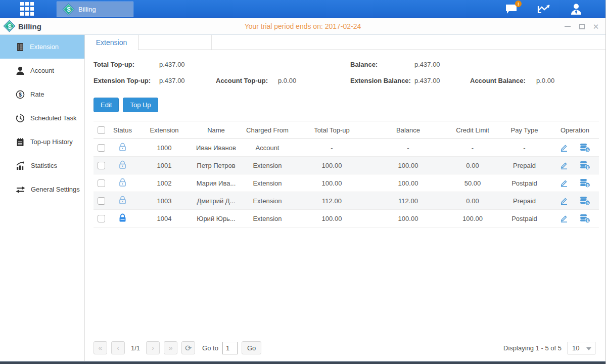 Image resolution: width=606 pixels, height=364 pixels. What do you see at coordinates (582, 26) in the screenshot?
I see `maximize-button` at bounding box center [582, 26].